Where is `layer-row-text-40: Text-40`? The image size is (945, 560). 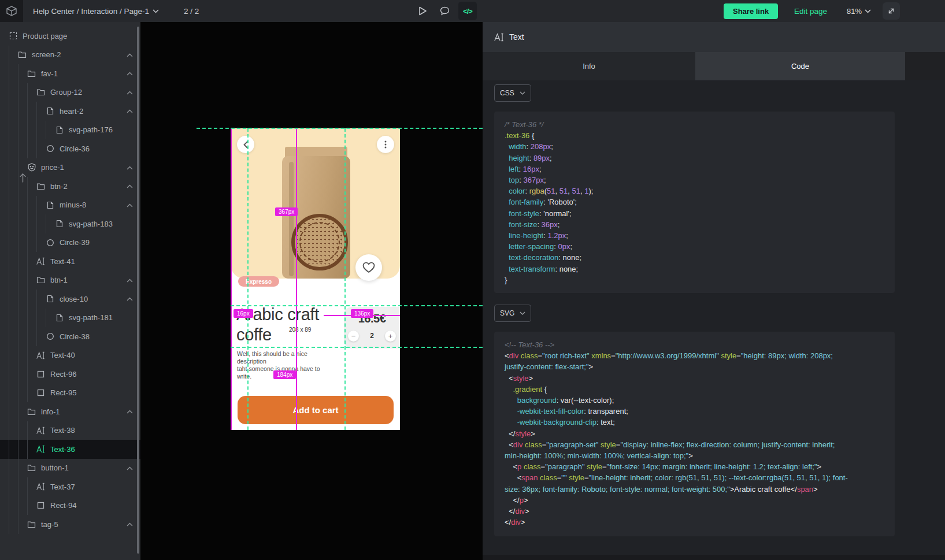
layer-row-text-40: Text-40 is located at coordinates (71, 356).